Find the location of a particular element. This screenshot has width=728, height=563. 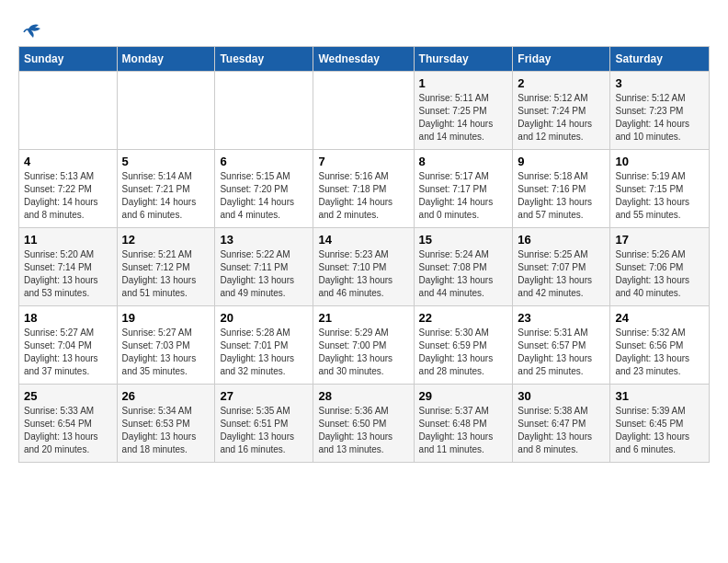

day-number: 22 is located at coordinates (463, 318).